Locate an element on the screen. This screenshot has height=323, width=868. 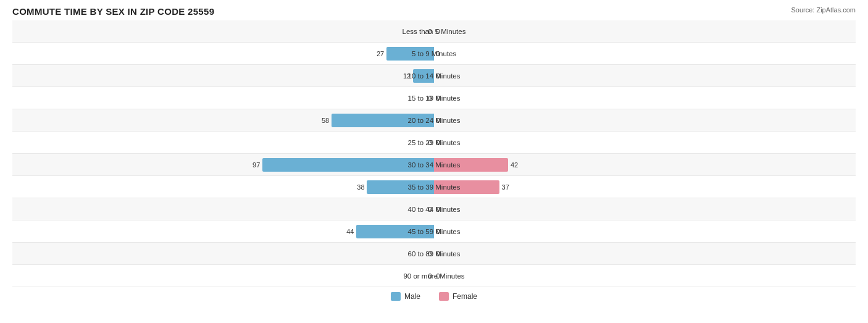
bar-row: 015 to 19 Minutes0 is located at coordinates (434, 98).